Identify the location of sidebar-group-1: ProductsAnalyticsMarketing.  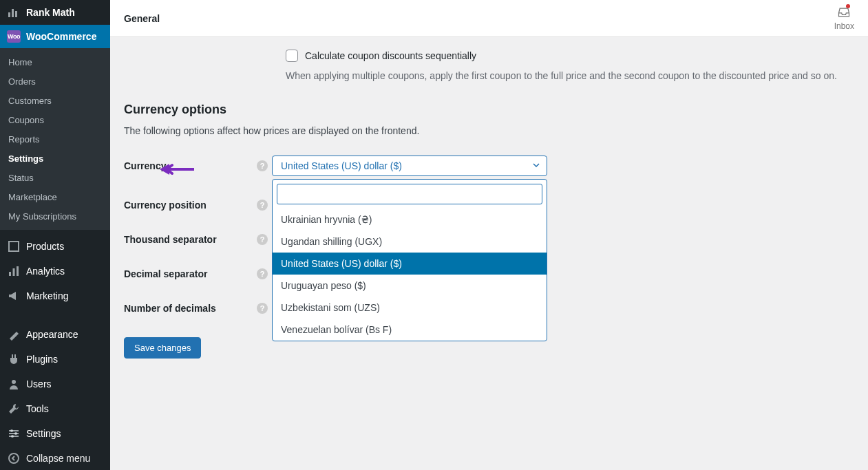
(55, 269).